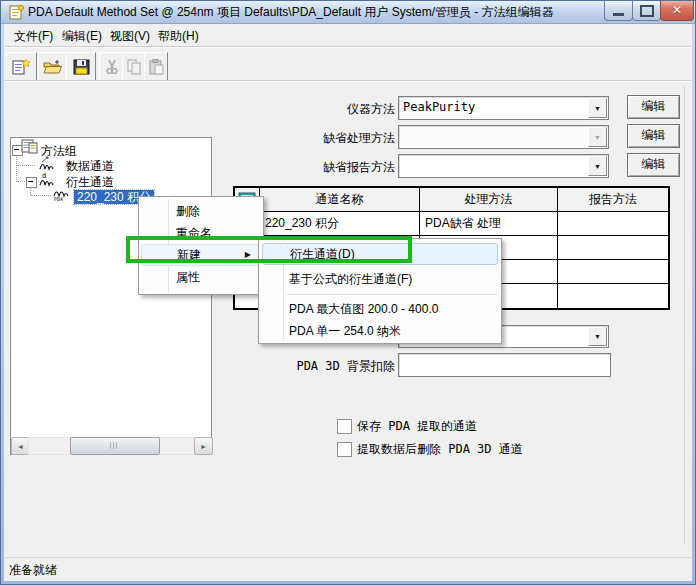 The width and height of the screenshot is (696, 585). What do you see at coordinates (32, 182) in the screenshot?
I see `tree-collapse-toggle-derived` at bounding box center [32, 182].